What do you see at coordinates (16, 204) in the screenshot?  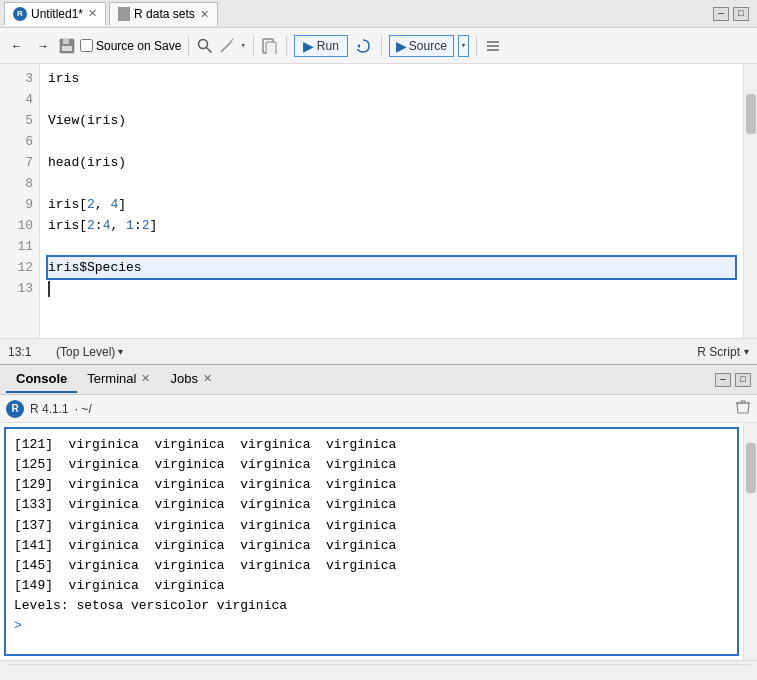 I see `line-num-9: 9` at bounding box center [16, 204].